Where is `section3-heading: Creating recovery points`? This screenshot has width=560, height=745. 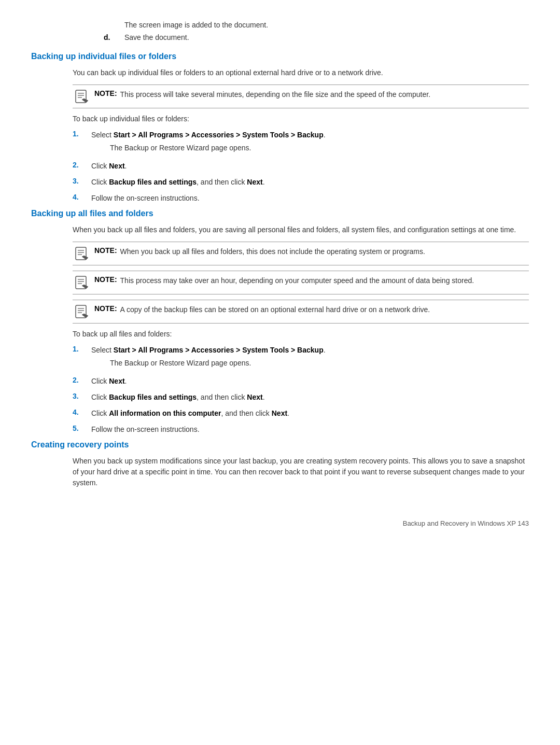
section3-heading: Creating recovery points is located at coordinates (280, 445).